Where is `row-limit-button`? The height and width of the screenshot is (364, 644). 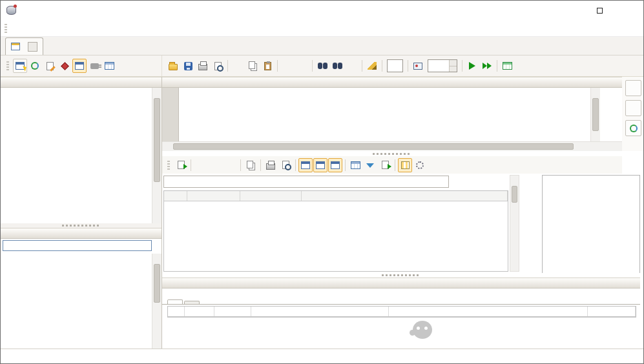 row-limit-button is located at coordinates (418, 66).